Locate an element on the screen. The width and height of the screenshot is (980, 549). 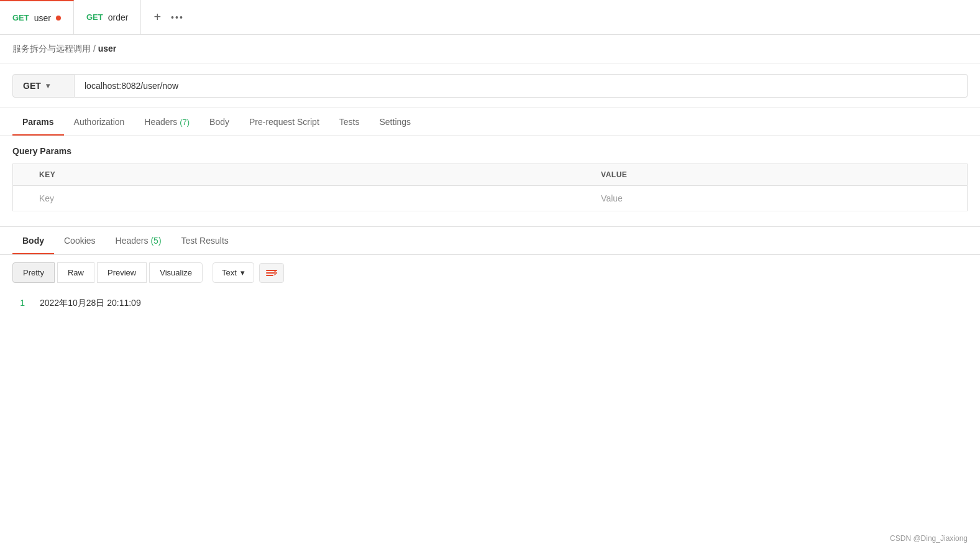
url-bar: GET ▾ is located at coordinates (490, 86).